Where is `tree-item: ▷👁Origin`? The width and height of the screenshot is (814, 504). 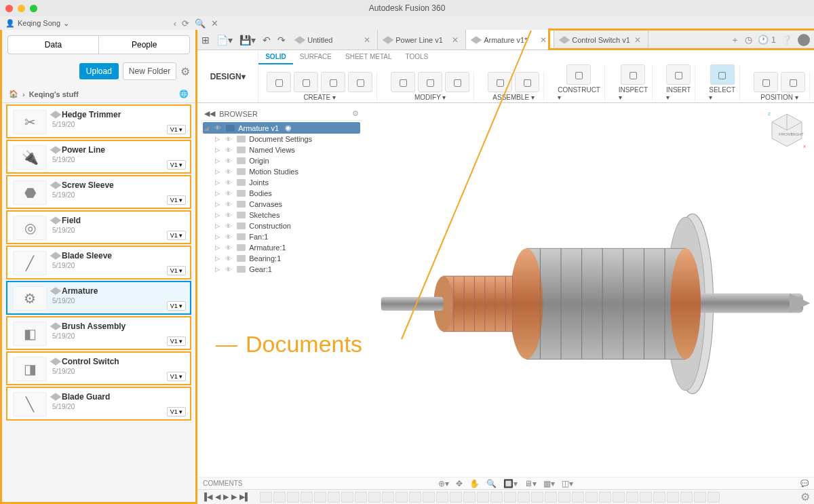 tree-item: ▷👁Origin is located at coordinates (287, 161).